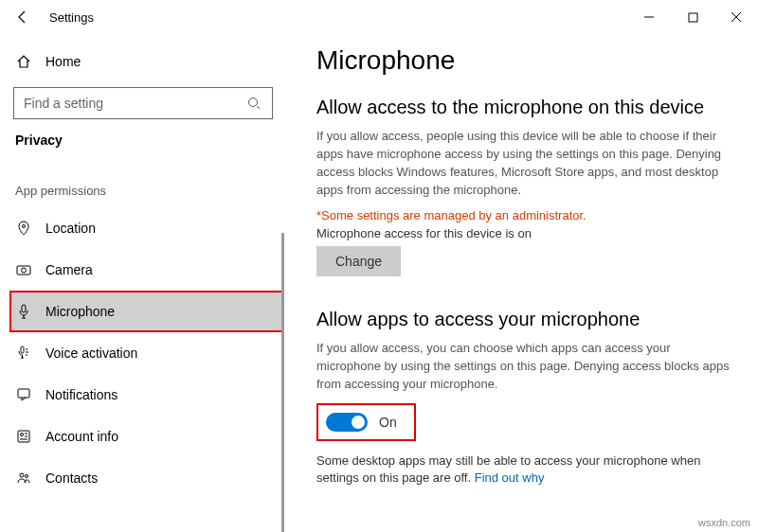 The height and width of the screenshot is (532, 758). I want to click on search-icon, so click(254, 103).